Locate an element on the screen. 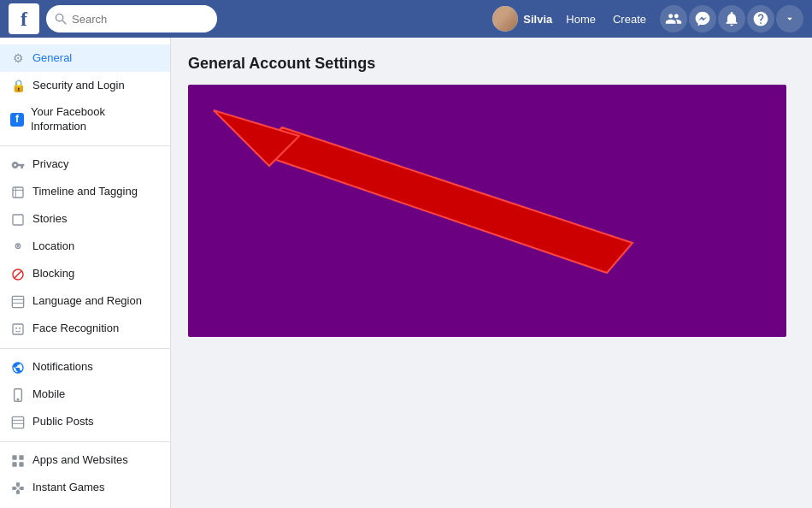 The height and width of the screenshot is (508, 812). nav-links: Home Create is located at coordinates (606, 19).